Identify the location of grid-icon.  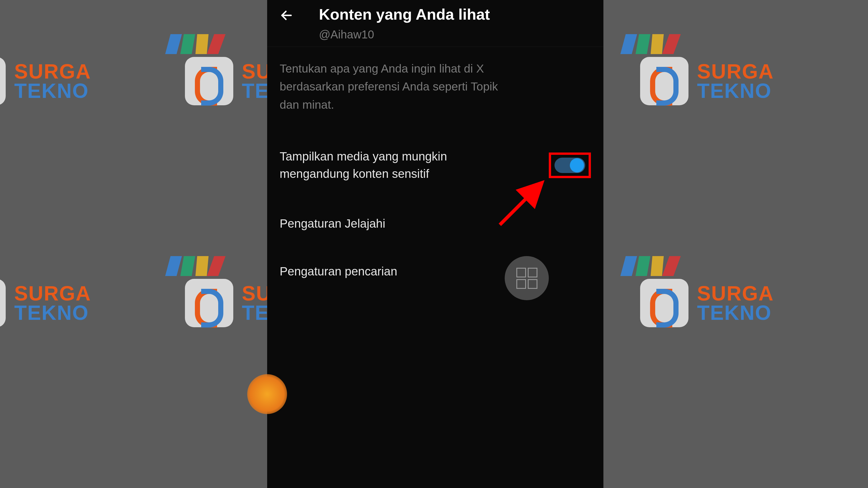
(527, 278).